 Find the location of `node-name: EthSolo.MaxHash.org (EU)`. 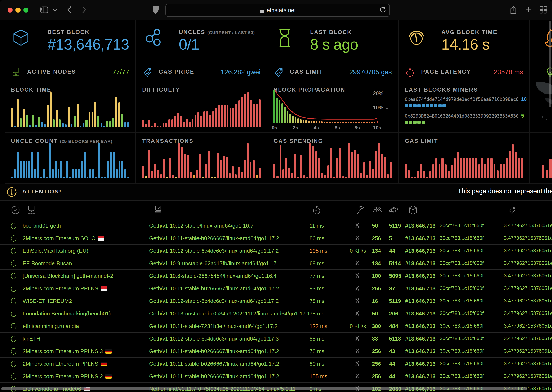

node-name: EthSolo.MaxHash.org (EU) is located at coordinates (56, 251).